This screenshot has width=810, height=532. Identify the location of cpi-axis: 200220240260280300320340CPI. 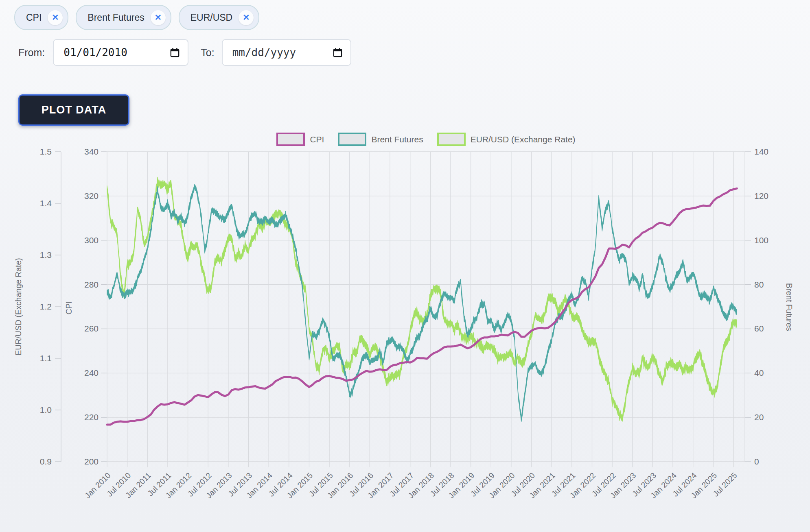
(85, 307).